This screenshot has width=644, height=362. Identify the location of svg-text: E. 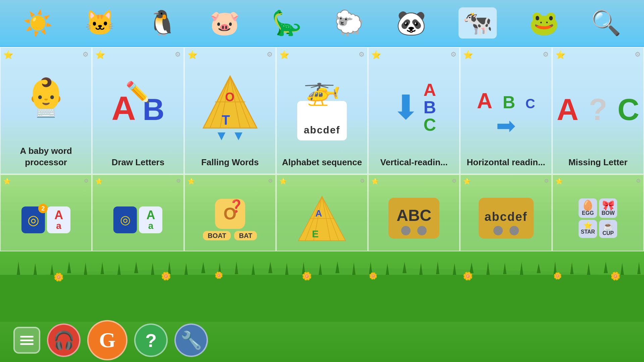
(315, 234).